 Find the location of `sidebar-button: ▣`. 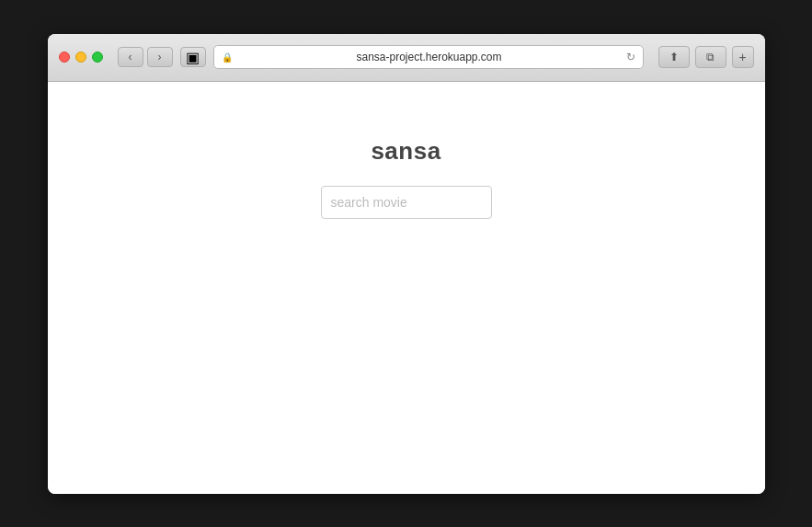

sidebar-button: ▣ is located at coordinates (193, 57).